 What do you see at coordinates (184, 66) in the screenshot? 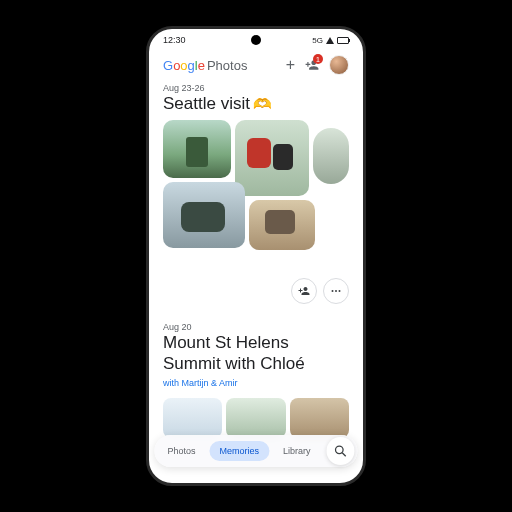
I see `logo-google: Google` at bounding box center [184, 66].